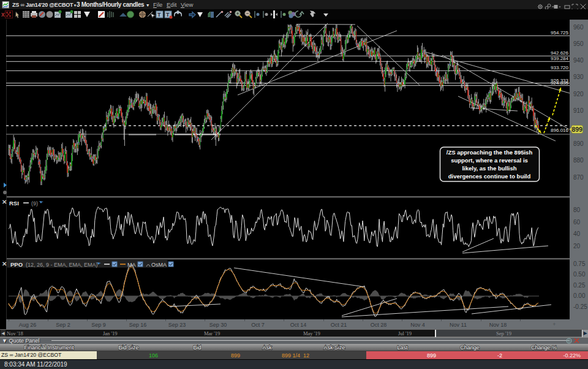  What do you see at coordinates (578, 60) in the screenshot?
I see `svg-text: 940` at bounding box center [578, 60].